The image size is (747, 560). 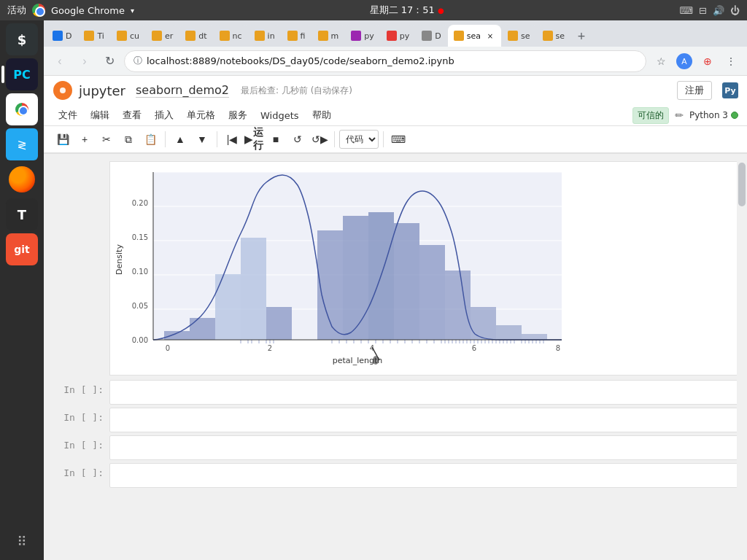 What do you see at coordinates (201, 115) in the screenshot?
I see `menu-cell: 单元格` at bounding box center [201, 115].